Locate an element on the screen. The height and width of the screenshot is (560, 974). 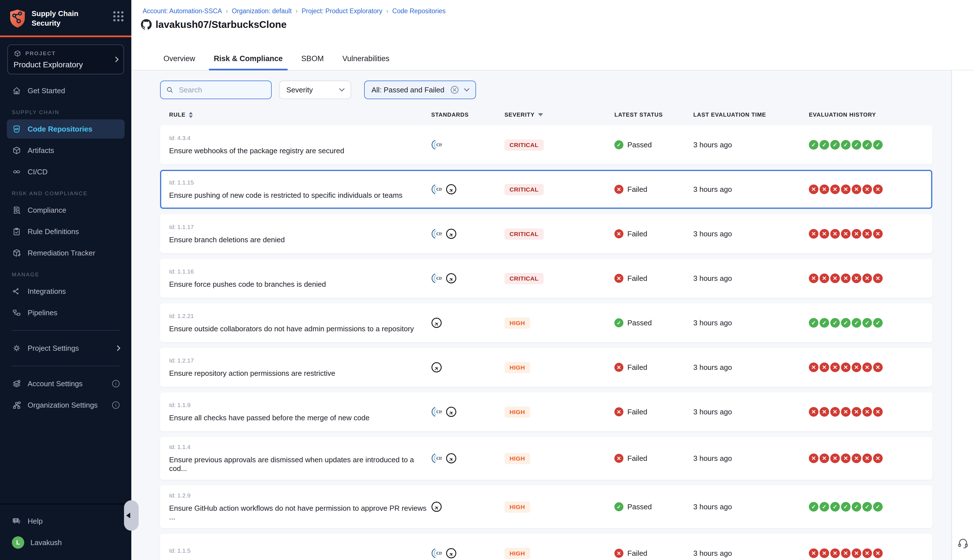
sidebar-collapse-handle is located at coordinates (131, 515).